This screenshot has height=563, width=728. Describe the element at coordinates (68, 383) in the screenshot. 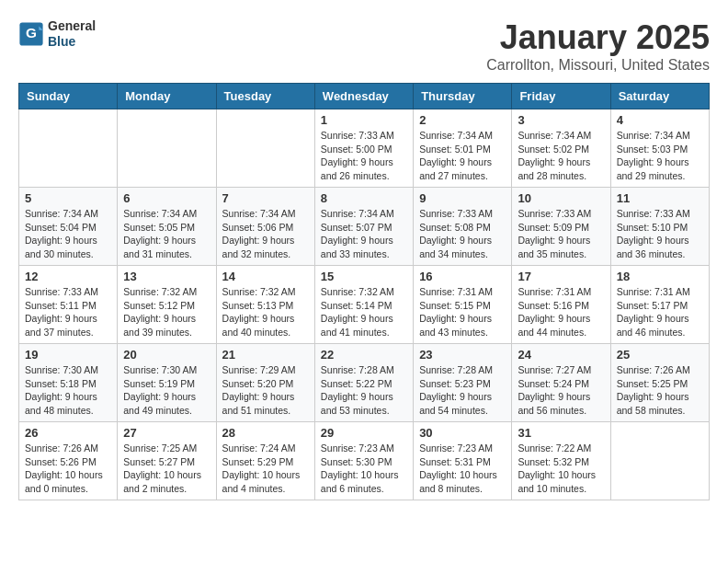

I see `calendar-cell: 19Sunrise: 7:30 AM Sunset: 5:18 PM Dayli…` at that location.